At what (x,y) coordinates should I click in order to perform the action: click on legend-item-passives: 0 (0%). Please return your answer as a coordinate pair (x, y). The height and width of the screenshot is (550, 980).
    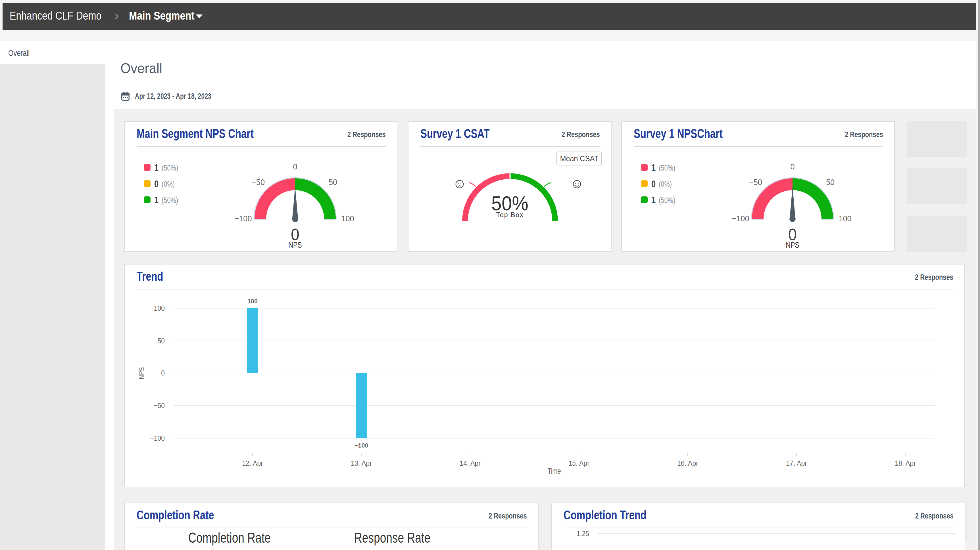
    Looking at the image, I should click on (658, 184).